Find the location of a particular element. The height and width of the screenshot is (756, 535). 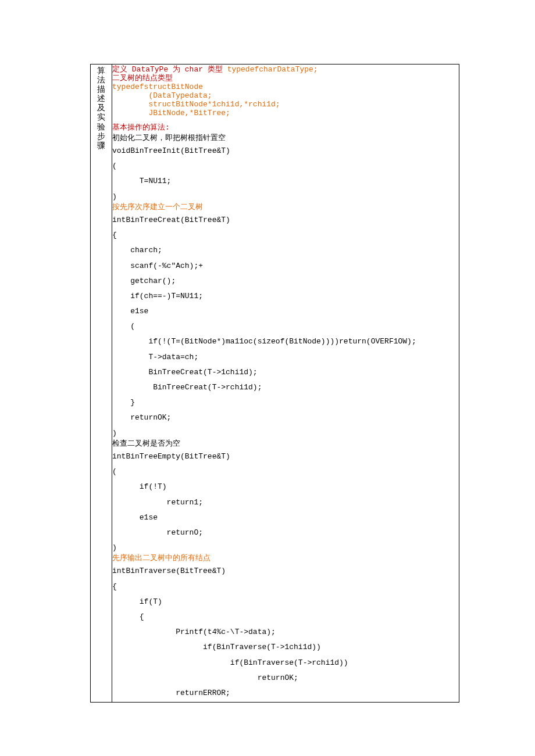

code-line: 二叉树的结点类型 is located at coordinates (284, 79).